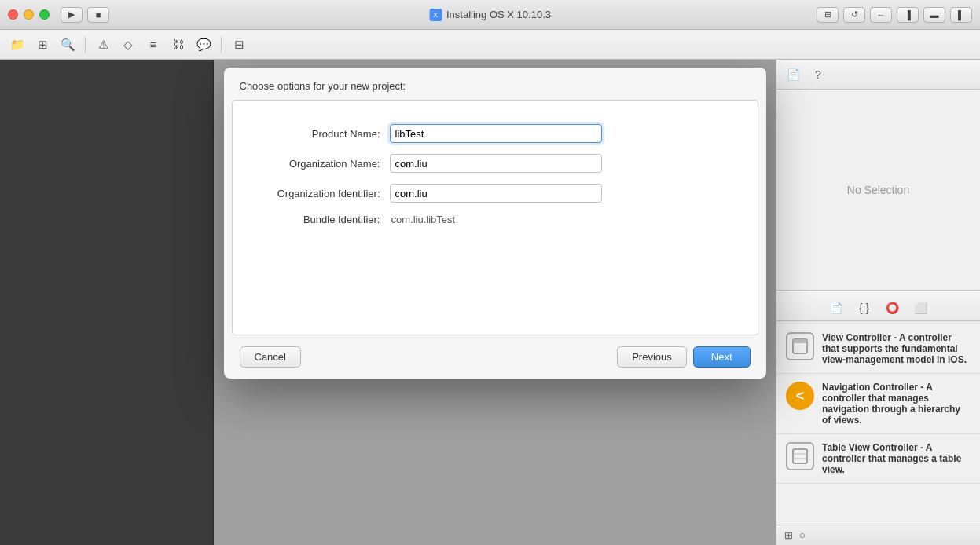  Describe the element at coordinates (239, 45) in the screenshot. I see `table-icon: ⊟` at that location.